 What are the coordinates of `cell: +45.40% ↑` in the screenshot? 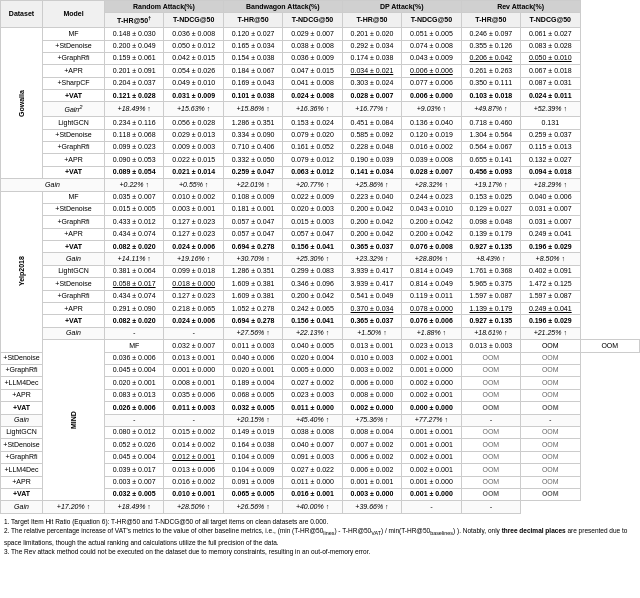 It's located at (312, 420).